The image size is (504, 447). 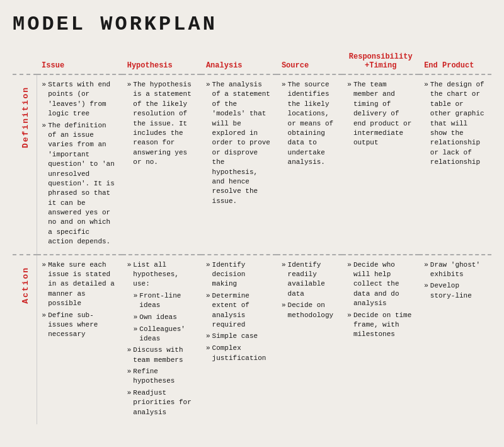 What do you see at coordinates (25, 62) in the screenshot?
I see `label-spacer` at bounding box center [25, 62].